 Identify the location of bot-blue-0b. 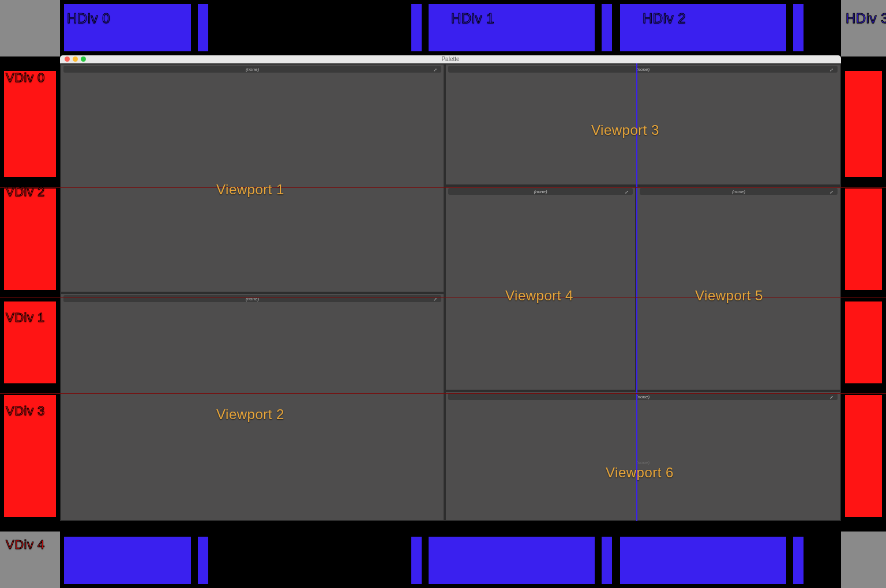
(203, 560).